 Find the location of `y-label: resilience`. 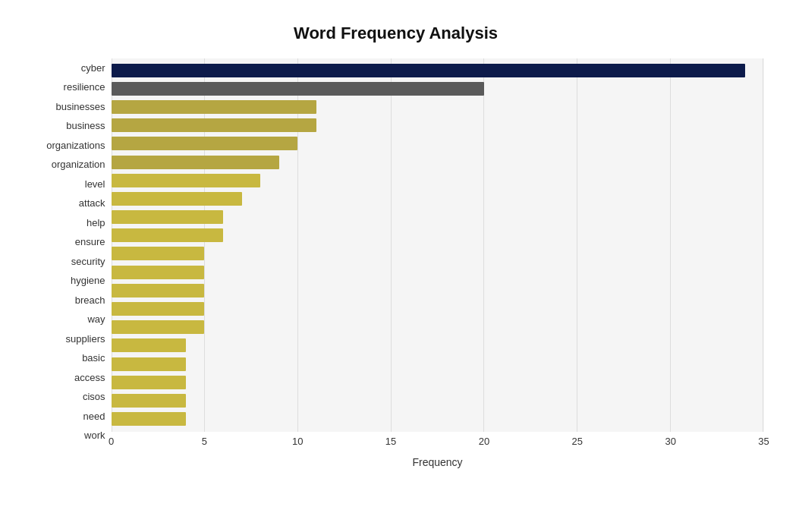

y-label: resilience is located at coordinates (70, 87).